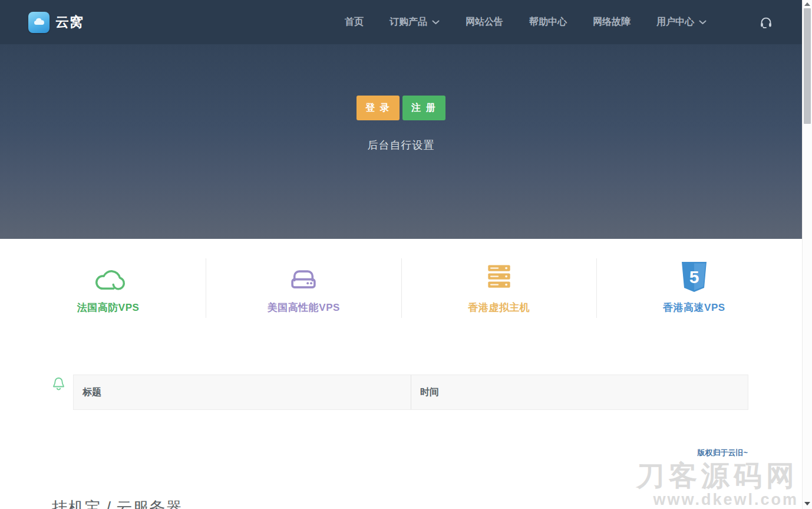 This screenshot has width=812, height=509. What do you see at coordinates (807, 66) in the screenshot?
I see `scrollbar-thumb` at bounding box center [807, 66].